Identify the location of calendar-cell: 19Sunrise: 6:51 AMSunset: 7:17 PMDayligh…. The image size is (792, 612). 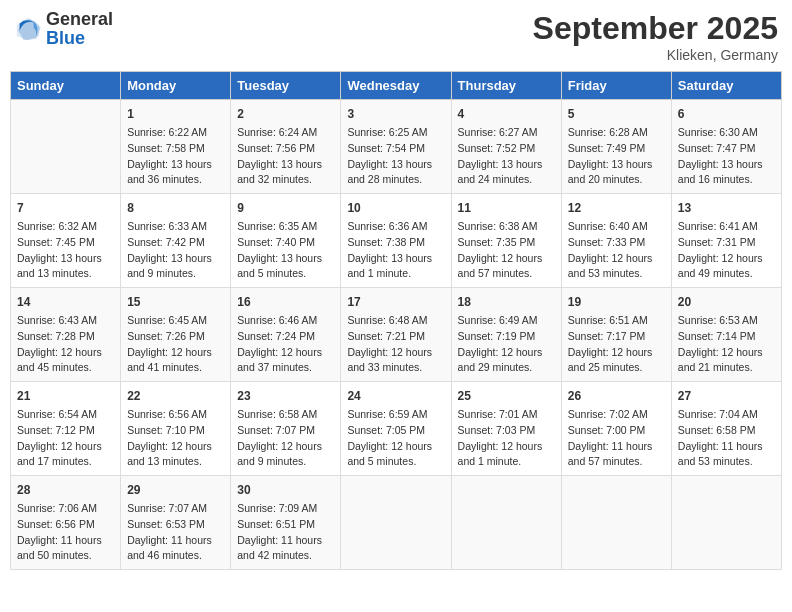
(616, 335).